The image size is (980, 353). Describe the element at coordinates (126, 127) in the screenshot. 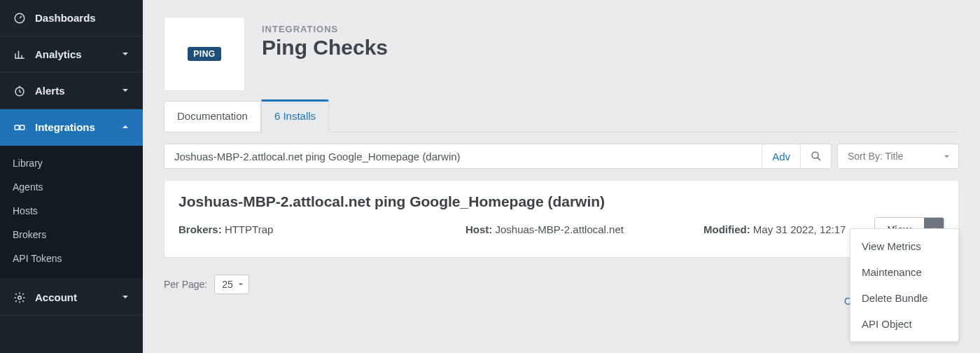

I see `chevron-up-icon` at that location.